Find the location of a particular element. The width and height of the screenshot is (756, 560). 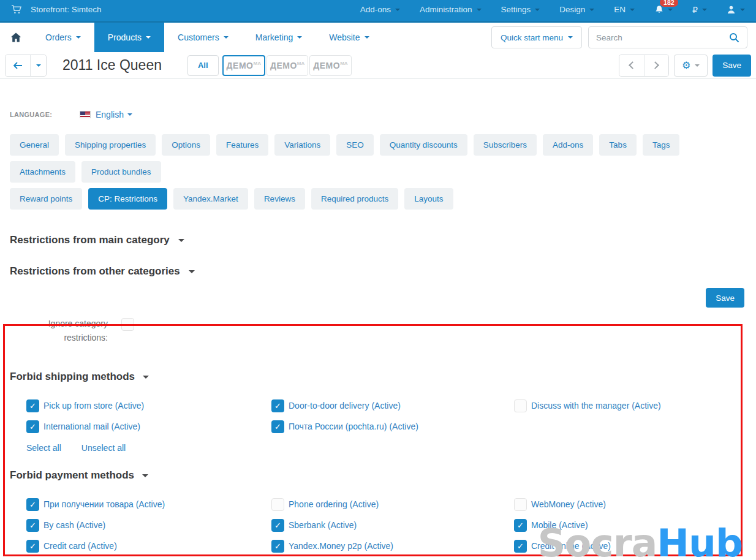

method-item-credit-card-active: ✓Credit card (Active) is located at coordinates (149, 546).